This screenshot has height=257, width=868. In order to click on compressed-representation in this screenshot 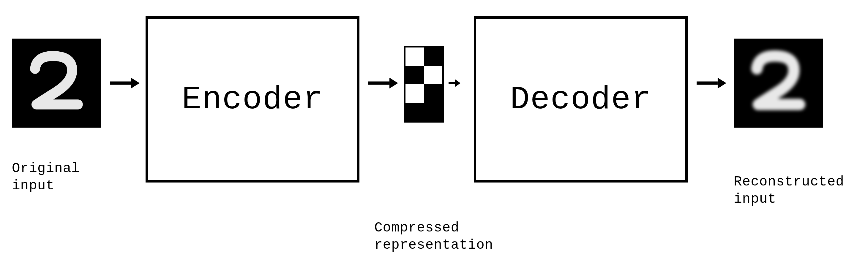, I will do `click(424, 84)`.